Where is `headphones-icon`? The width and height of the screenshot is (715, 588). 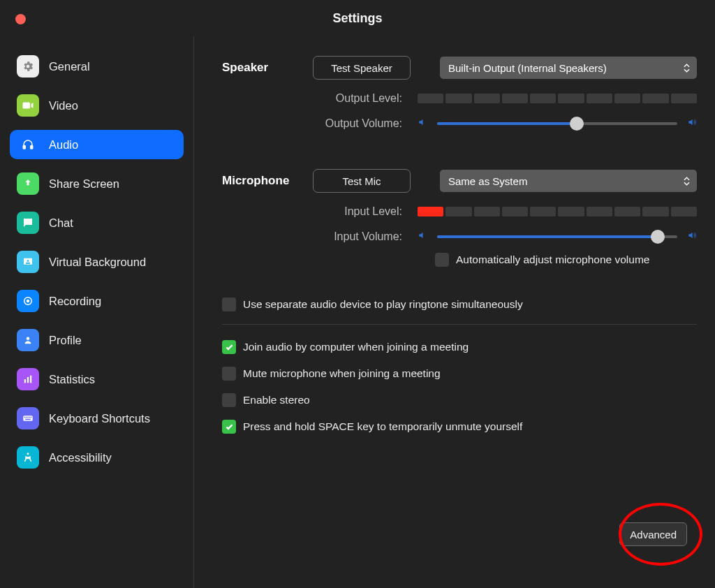 headphones-icon is located at coordinates (28, 145).